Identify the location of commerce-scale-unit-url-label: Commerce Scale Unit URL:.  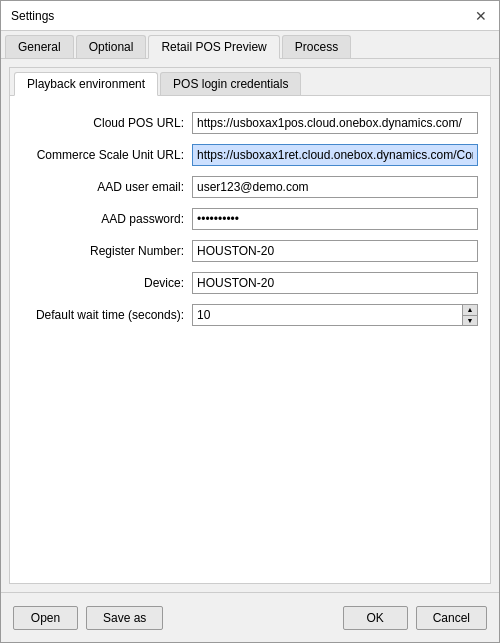
(107, 155).